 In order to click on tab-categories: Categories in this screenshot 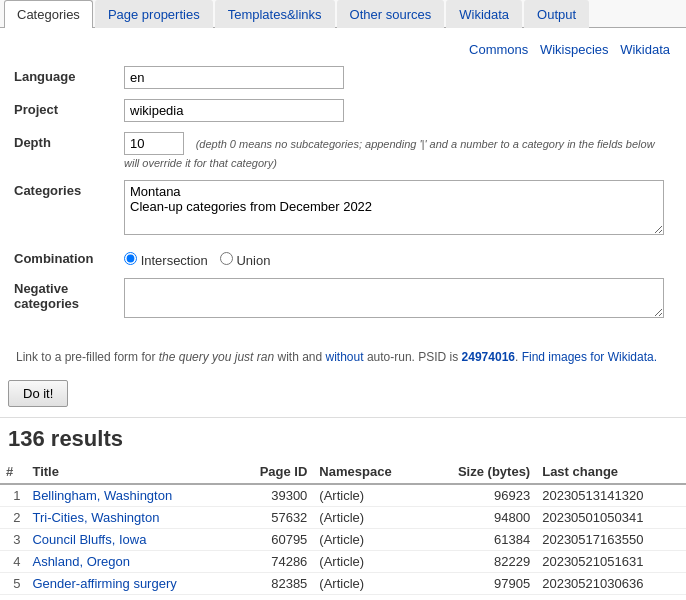, I will do `click(48, 14)`.